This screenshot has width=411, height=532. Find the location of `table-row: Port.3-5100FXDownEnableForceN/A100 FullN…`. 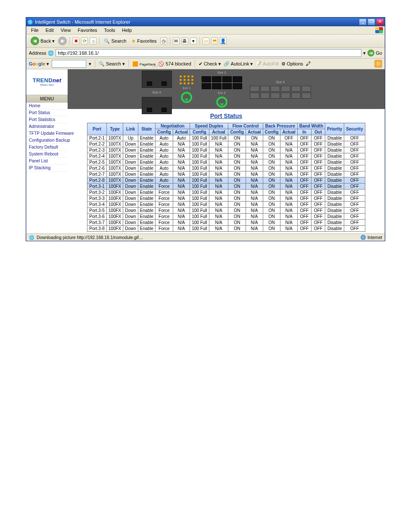

table-row: Port.3-5100FXDownEnableForceN/A100 FullN… is located at coordinates (227, 211).